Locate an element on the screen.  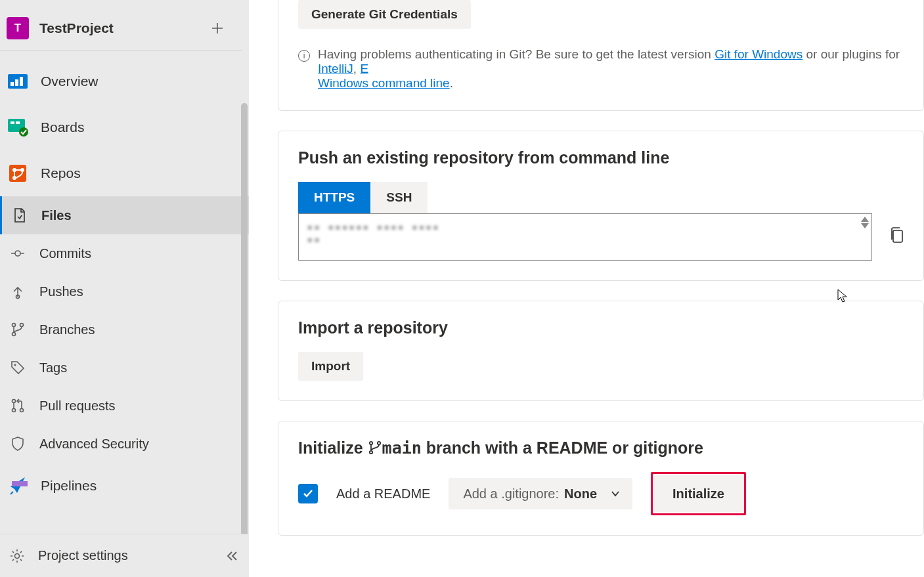
gitignore-dropdown: Add a .gitignore: None is located at coordinates (540, 494).